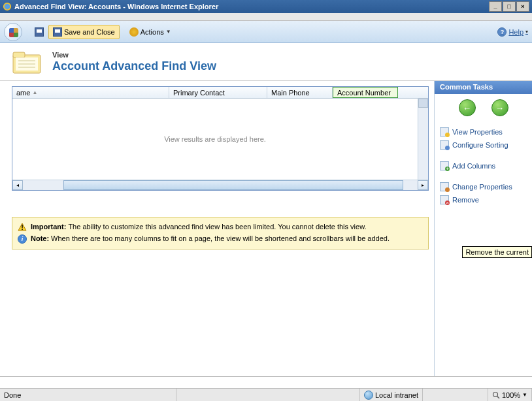 This screenshot has width=532, height=401. Describe the element at coordinates (266, 394) in the screenshot. I see `status-bar: Done Local intranet 100% ▼` at that location.